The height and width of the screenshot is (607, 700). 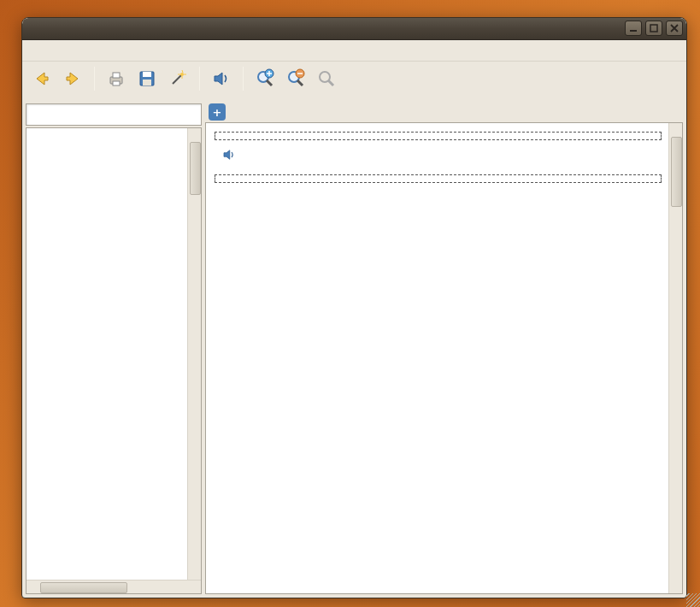 I want to click on search-label, so click(x=114, y=100).